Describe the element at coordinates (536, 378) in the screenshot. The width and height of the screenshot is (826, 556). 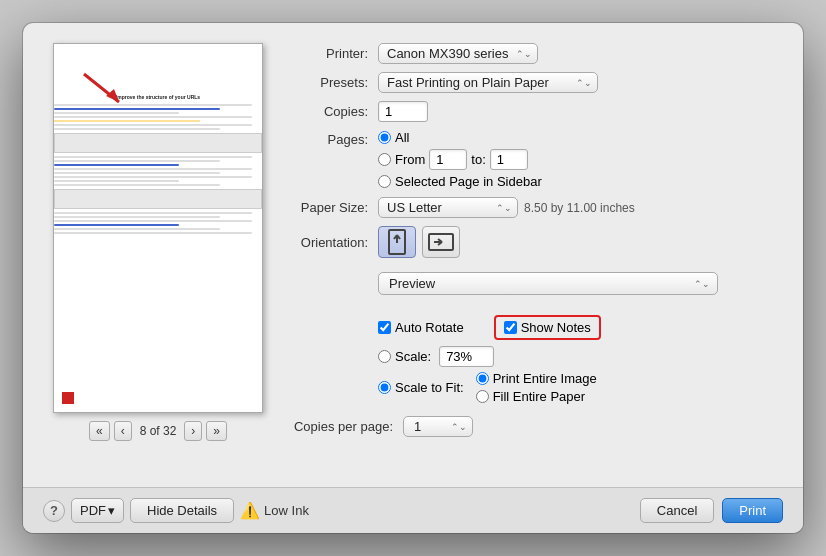
I see `print-entire-row: Print Entire Image` at that location.